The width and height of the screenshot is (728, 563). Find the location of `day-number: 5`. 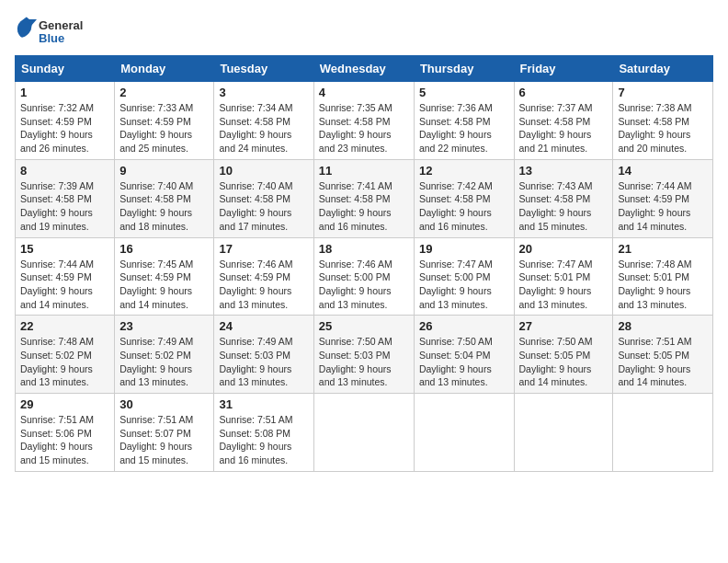

day-number: 5 is located at coordinates (464, 92).